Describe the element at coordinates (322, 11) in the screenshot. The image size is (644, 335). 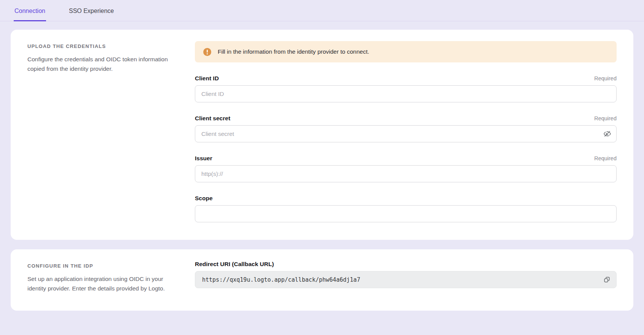
I see `tab-bar: Connection SSO Experience` at that location.